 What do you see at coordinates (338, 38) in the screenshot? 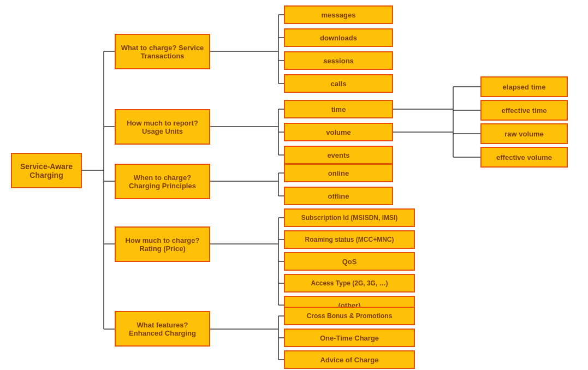
I see `downloads-box: downloads` at bounding box center [338, 38].